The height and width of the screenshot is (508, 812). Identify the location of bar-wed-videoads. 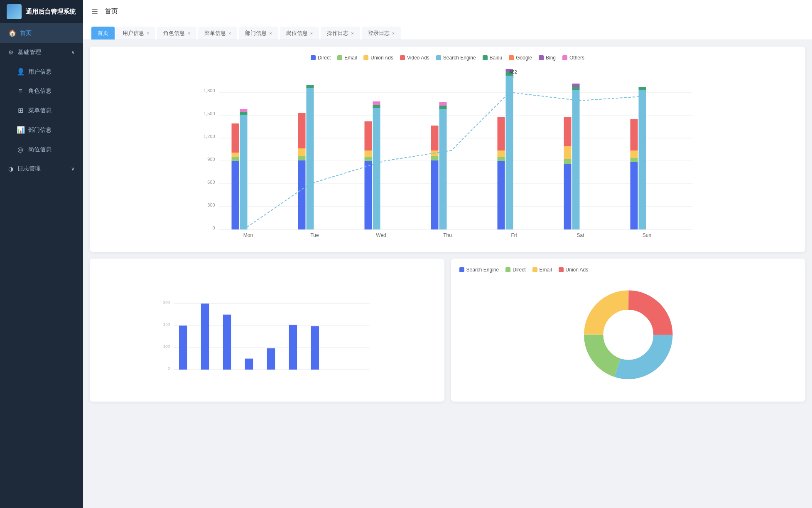
(368, 136).